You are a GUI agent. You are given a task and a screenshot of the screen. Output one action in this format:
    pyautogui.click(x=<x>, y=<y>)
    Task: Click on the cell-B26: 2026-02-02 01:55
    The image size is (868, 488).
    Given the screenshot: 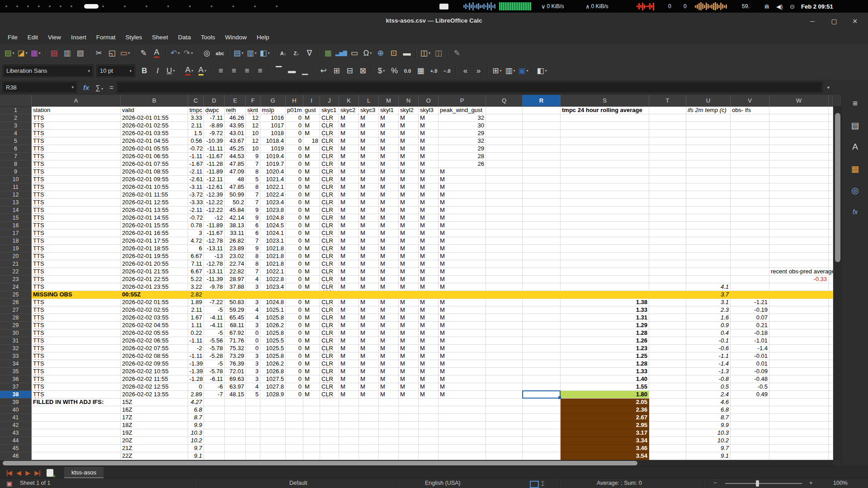 What is the action you would take?
    pyautogui.click(x=155, y=303)
    